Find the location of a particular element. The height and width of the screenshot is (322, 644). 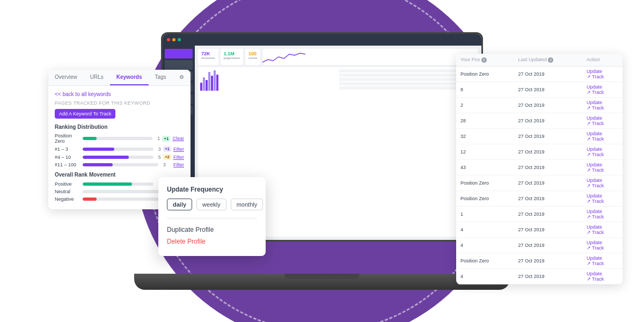

track-link-7: ↗ Track is located at coordinates (602, 186).